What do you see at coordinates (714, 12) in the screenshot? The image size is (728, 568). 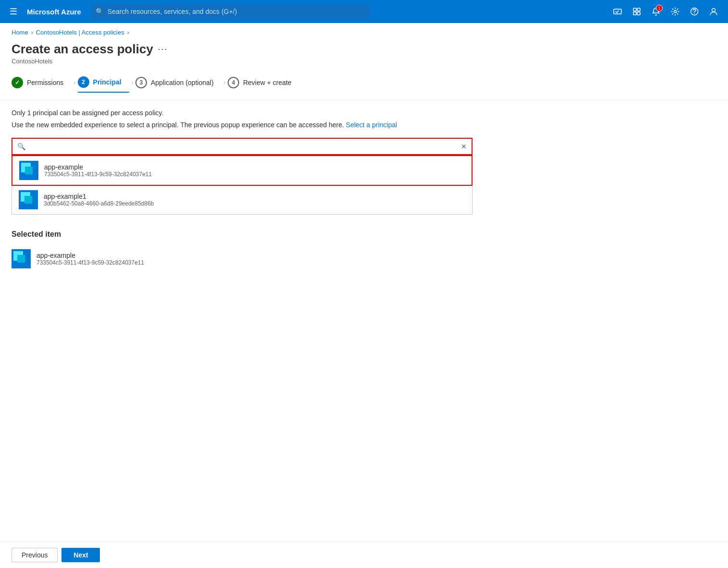 I see `account-icon` at bounding box center [714, 12].